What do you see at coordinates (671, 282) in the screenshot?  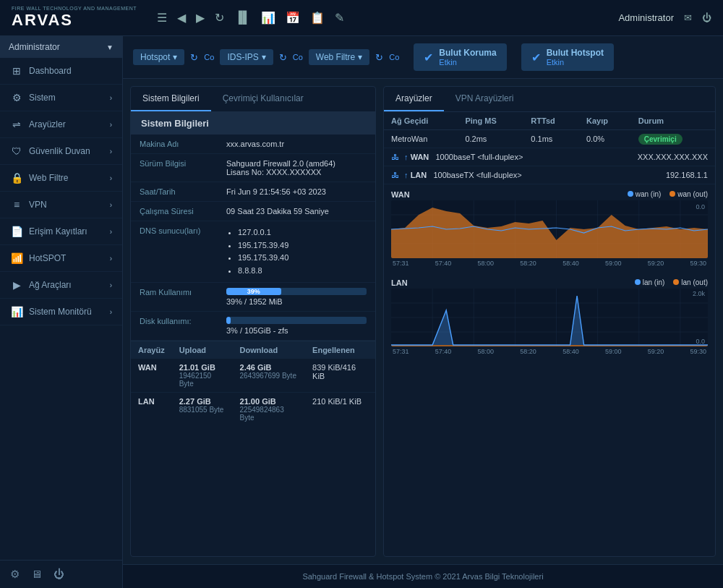 I see `lan-chart-legend: lan (in) lan (out)` at bounding box center [671, 282].